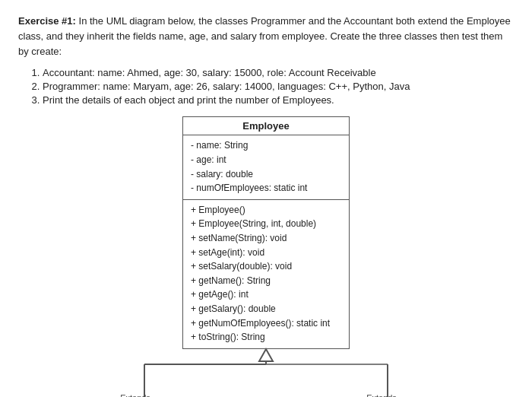  Describe the element at coordinates (266, 252) in the screenshot. I see `employee-method-3: + setAge(int): void` at that location.